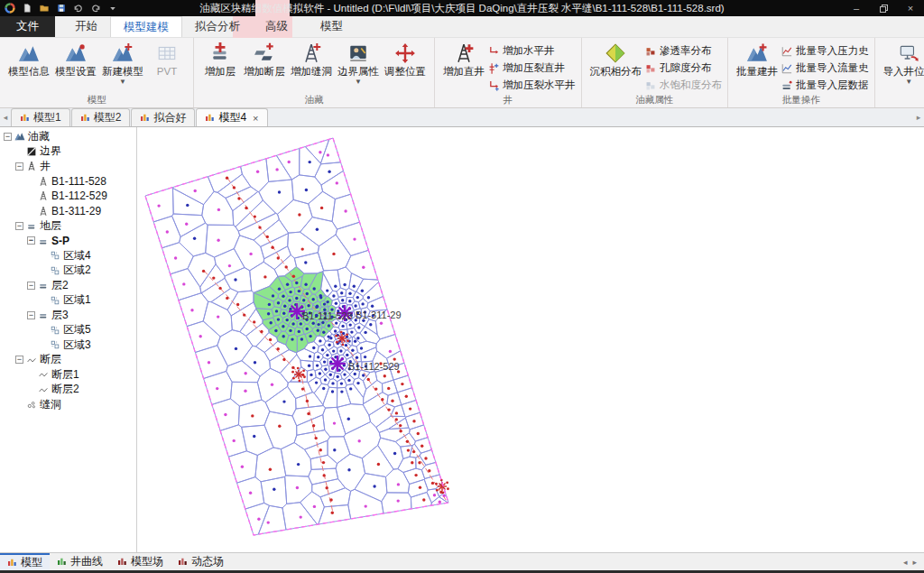 This screenshot has width=924, height=573. What do you see at coordinates (69, 152) in the screenshot?
I see `tree-item-boundary: 边界` at bounding box center [69, 152].